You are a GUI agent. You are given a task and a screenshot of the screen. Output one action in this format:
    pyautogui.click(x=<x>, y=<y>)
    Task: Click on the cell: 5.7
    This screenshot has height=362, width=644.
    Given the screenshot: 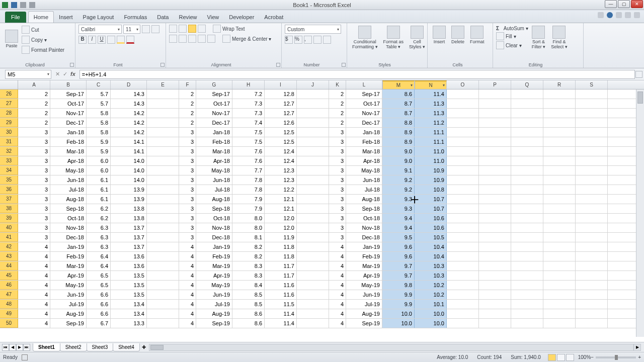 What is the action you would take?
    pyautogui.click(x=99, y=104)
    